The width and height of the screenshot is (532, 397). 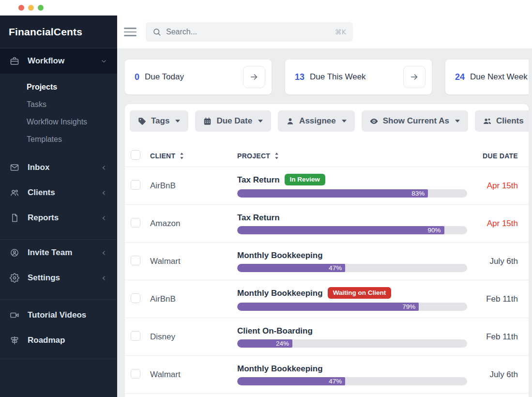 What do you see at coordinates (327, 224) in the screenshot?
I see `table-row: AmazonTax Return90%Apr 15th` at bounding box center [327, 224].